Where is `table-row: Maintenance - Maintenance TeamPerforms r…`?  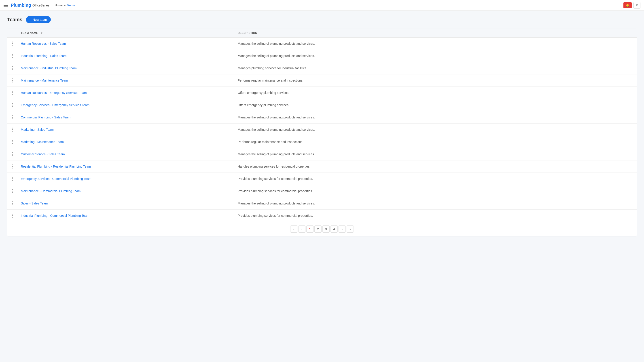
table-row: Maintenance - Maintenance TeamPerforms r… is located at coordinates (322, 80).